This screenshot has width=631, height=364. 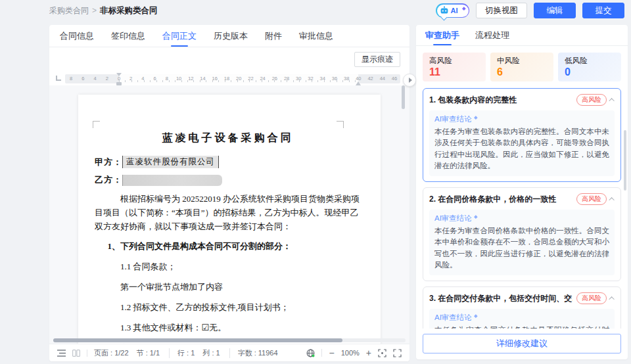 What do you see at coordinates (522, 298) in the screenshot?
I see `risk-card-header: 3. 在合同交付条款中，包括交付时间、交... 高风险` at bounding box center [522, 298].